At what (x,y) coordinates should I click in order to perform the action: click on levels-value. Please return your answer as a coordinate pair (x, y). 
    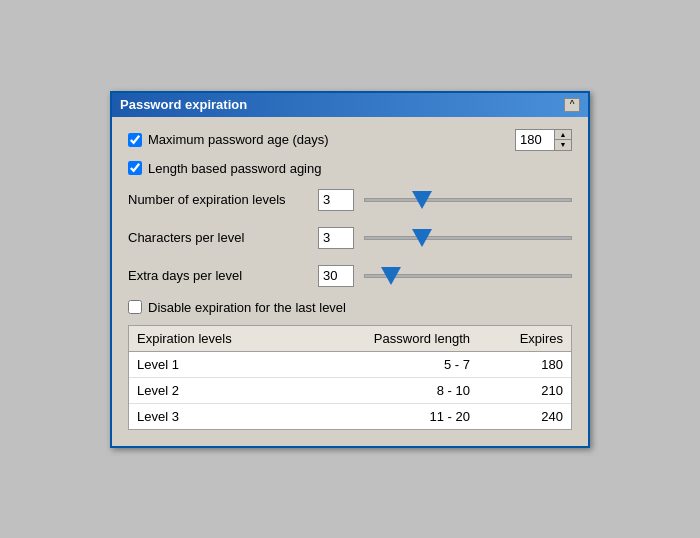
    Looking at the image, I should click on (336, 200).